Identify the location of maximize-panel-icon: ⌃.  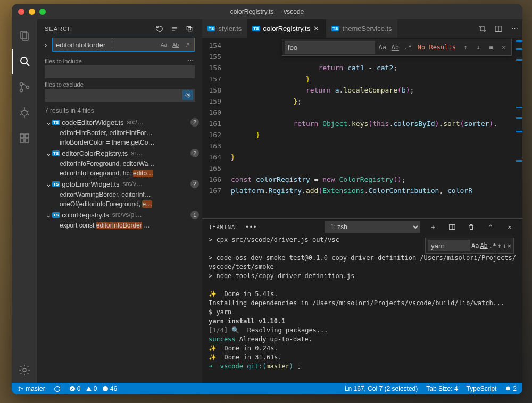
(491, 227).